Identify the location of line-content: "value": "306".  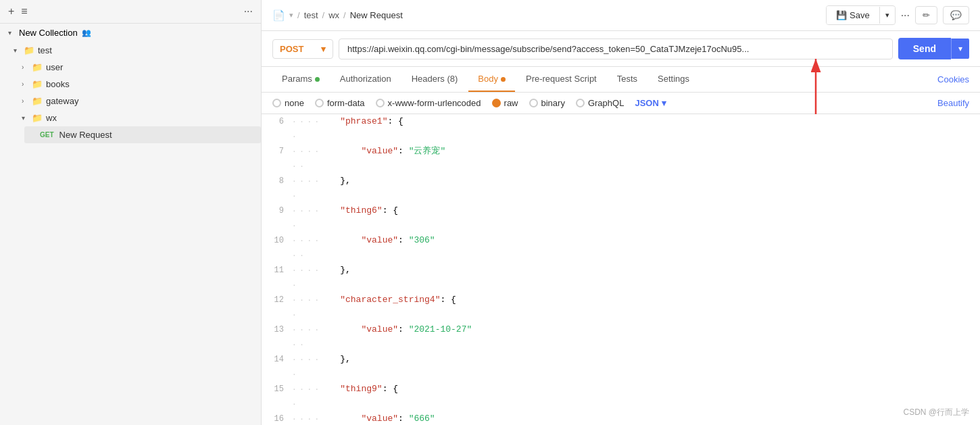
(650, 241).